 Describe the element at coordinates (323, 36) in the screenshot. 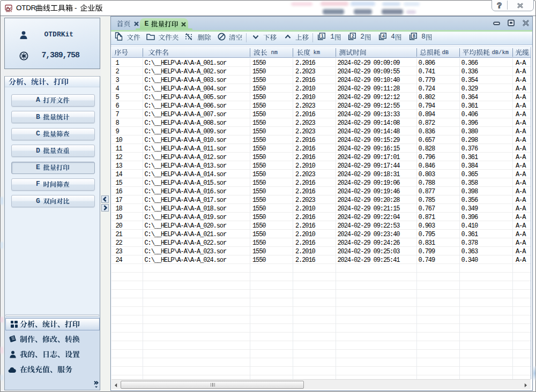

I see `svg-text: 1` at that location.